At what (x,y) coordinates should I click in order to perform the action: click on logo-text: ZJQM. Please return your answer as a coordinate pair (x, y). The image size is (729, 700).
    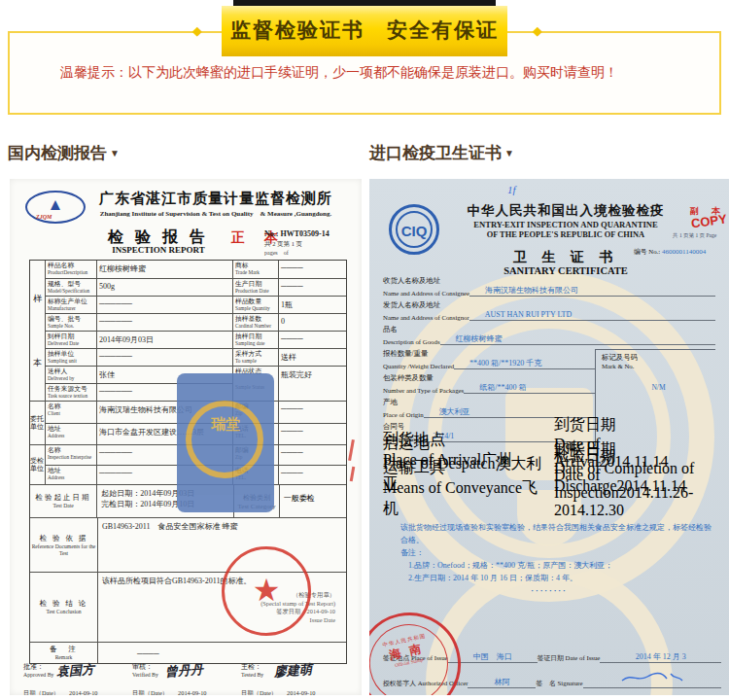
    Looking at the image, I should click on (44, 217).